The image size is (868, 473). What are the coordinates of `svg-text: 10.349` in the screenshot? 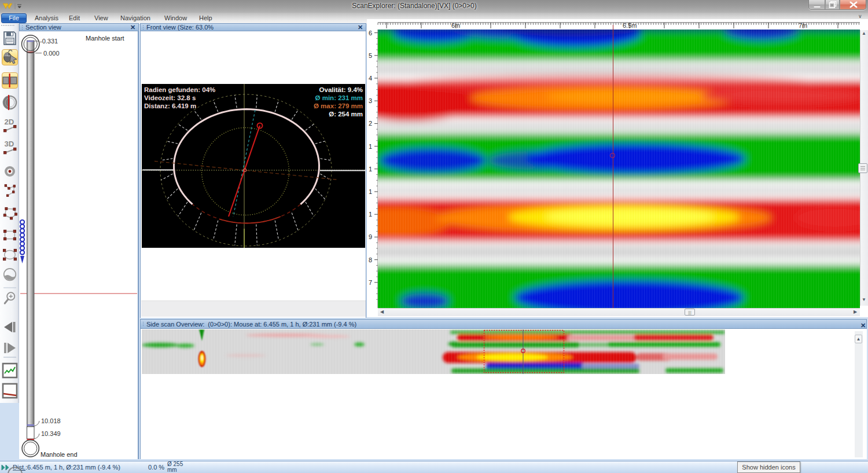 It's located at (51, 434).